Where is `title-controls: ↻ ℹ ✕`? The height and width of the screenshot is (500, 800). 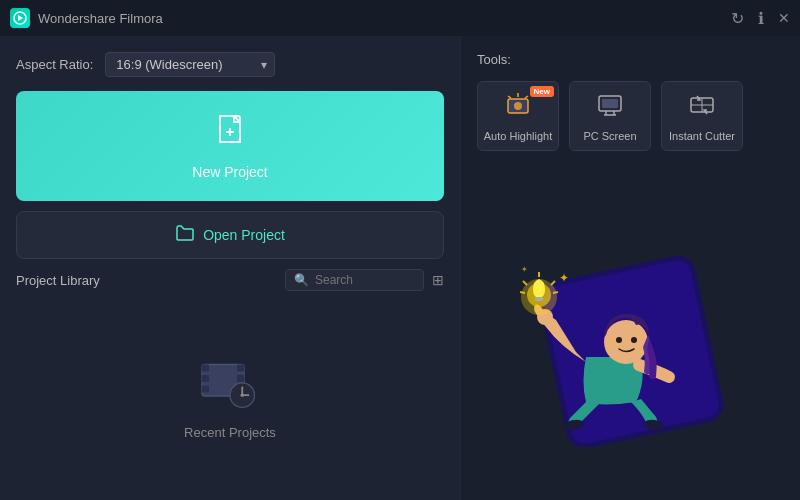 title-controls: ↻ ℹ ✕ is located at coordinates (760, 18).